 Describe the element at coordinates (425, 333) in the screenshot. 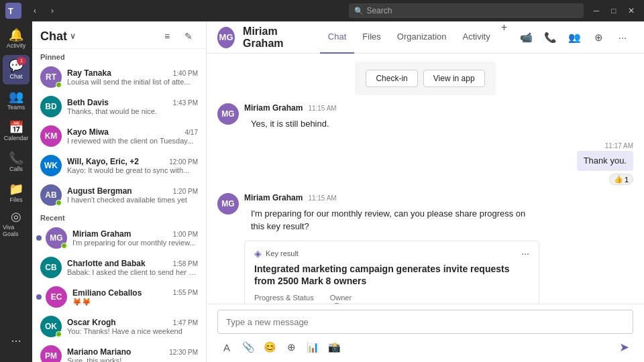

I see `message-input-area: A 📎 😊 ⊕ 📊 📸 ➤` at that location.